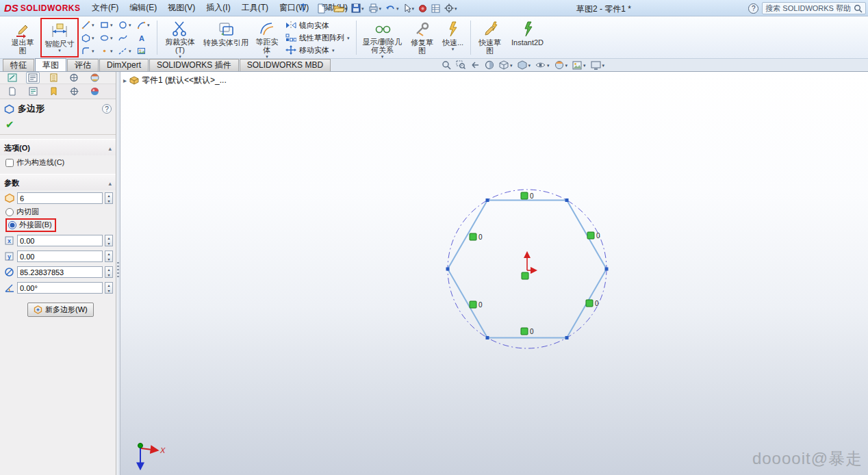 The width and height of the screenshot is (868, 475). I want to click on menu-insert: 插入(I), so click(218, 8).